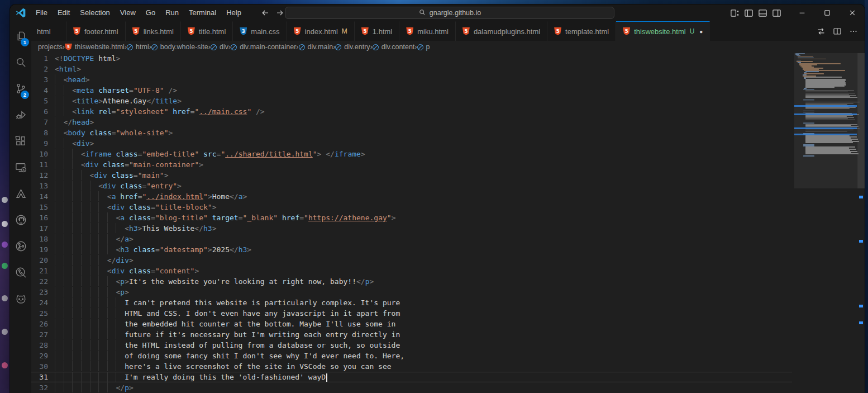 The height and width of the screenshot is (393, 868). I want to click on line-number: 14, so click(43, 197).